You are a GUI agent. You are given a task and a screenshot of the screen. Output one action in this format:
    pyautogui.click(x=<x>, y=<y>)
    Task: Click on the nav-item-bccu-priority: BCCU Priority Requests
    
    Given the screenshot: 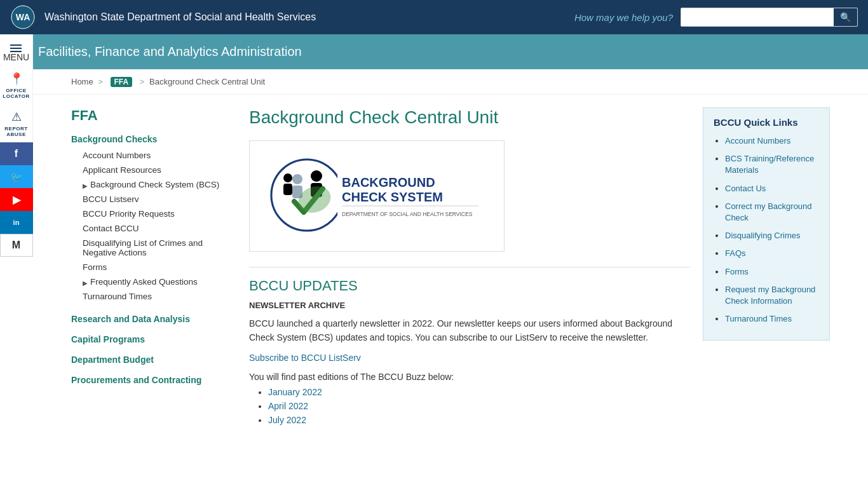 What is the action you would take?
    pyautogui.click(x=154, y=214)
    